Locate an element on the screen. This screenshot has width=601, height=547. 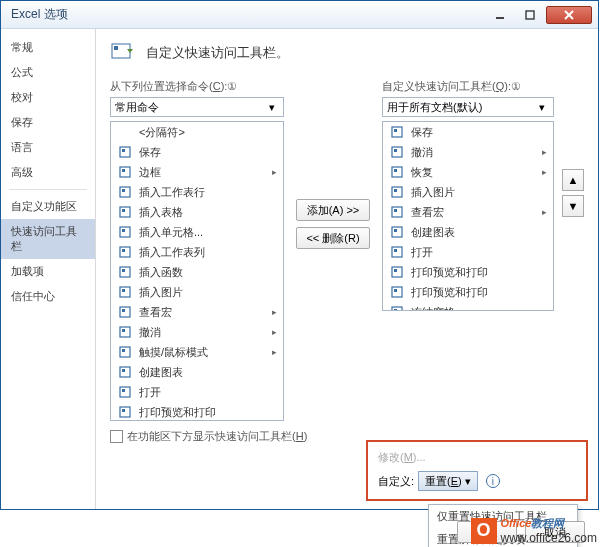
transfer-buttons: 添加(A) >> << 删除(R) is located at coordinates (333, 164).